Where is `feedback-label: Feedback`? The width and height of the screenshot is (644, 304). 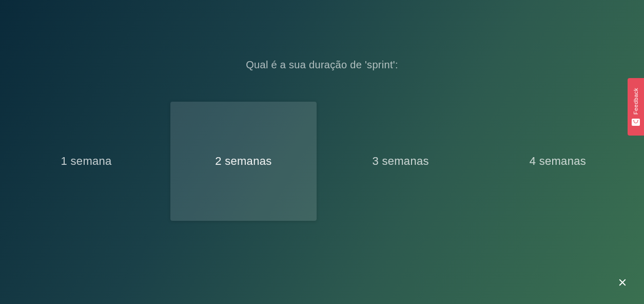 feedback-label: Feedback is located at coordinates (636, 101).